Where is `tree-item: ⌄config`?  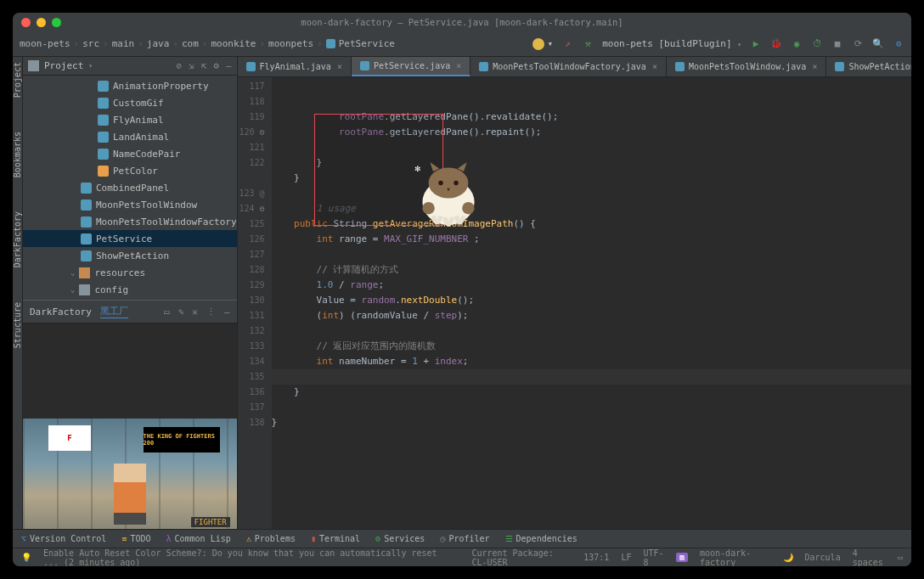
tree-item: ⌄config is located at coordinates (130, 290).